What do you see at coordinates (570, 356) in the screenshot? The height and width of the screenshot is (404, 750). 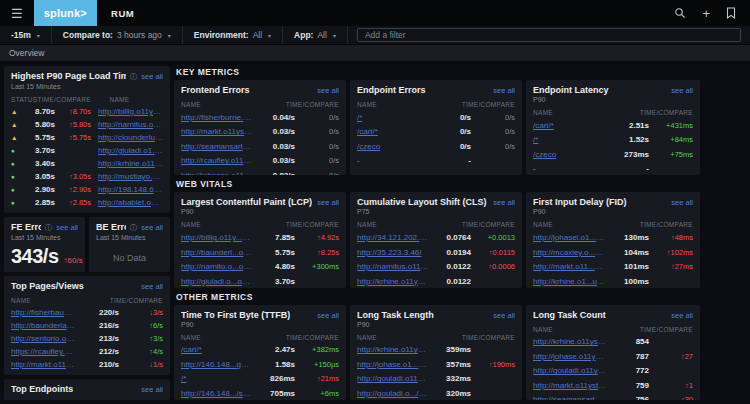 I see `url-link: http://johase.o11ystore.com/` at bounding box center [570, 356].